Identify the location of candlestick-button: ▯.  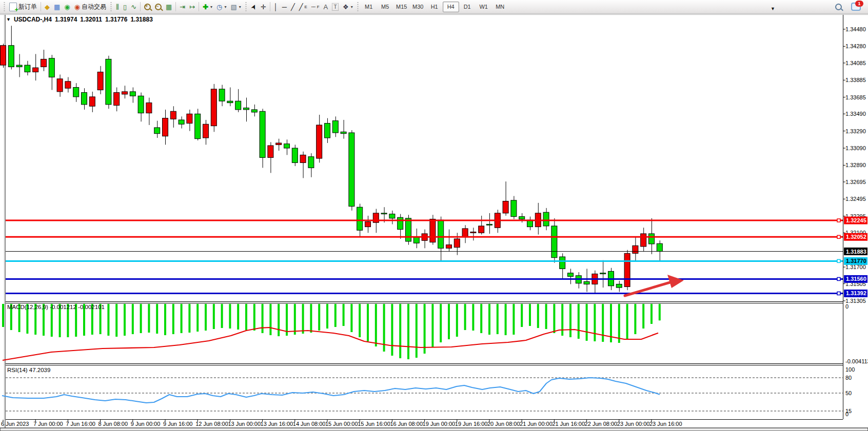
(125, 7).